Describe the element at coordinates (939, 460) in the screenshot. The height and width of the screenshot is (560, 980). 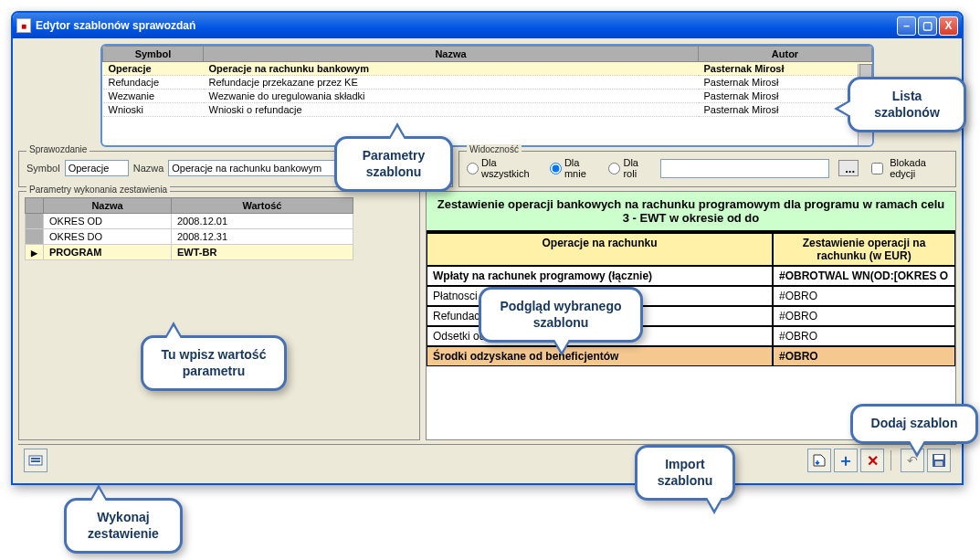
I see `save-button` at that location.